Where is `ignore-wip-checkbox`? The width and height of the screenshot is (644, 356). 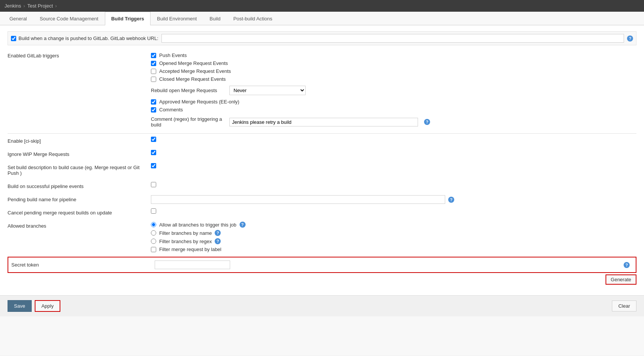 ignore-wip-checkbox is located at coordinates (154, 153).